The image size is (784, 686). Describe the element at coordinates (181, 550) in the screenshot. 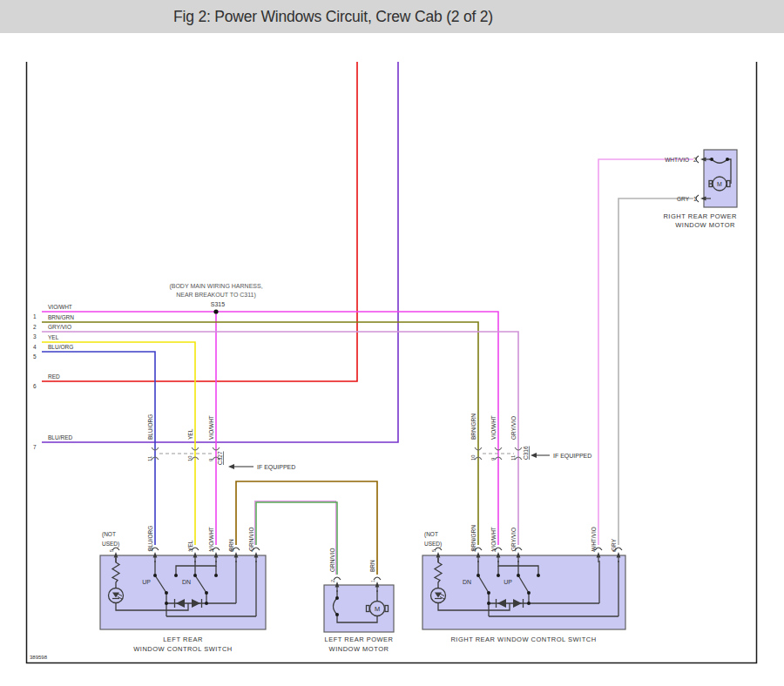

I see `switch-pin-numbers: 5 1 3 2 6 4` at that location.